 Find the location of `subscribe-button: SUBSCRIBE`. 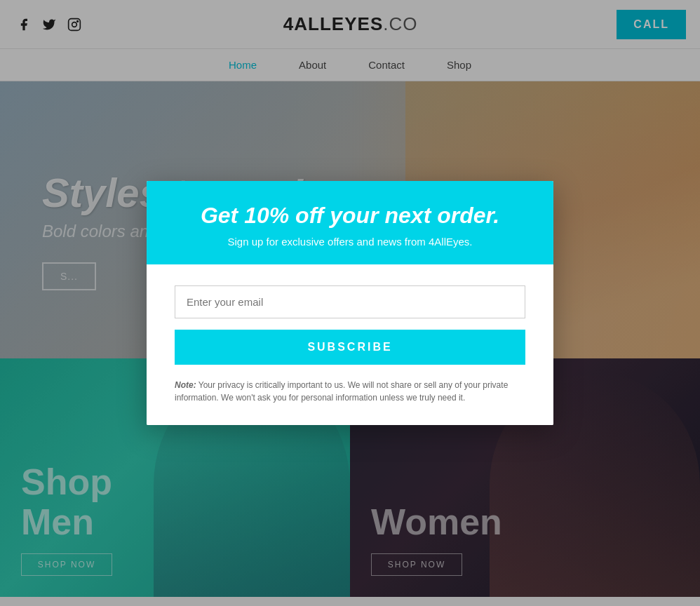

subscribe-button: SUBSCRIBE is located at coordinates (350, 347).